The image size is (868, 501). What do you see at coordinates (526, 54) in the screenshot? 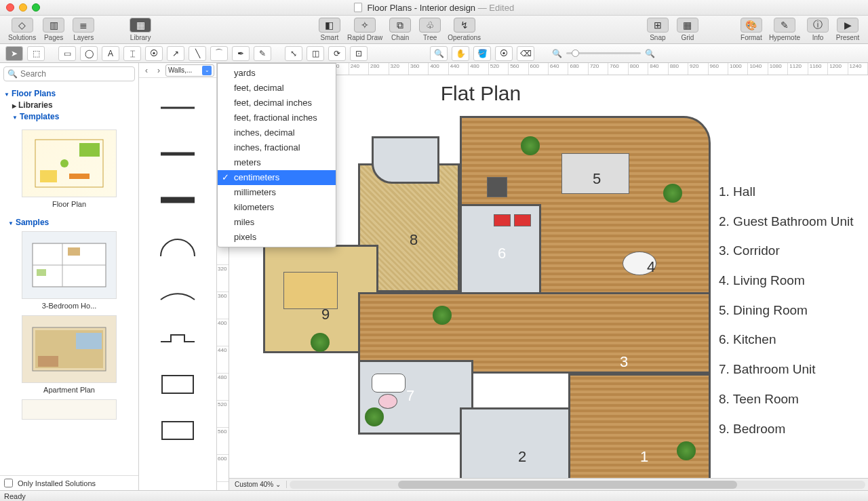
I see `eraser-tool: ⌫` at bounding box center [526, 54].